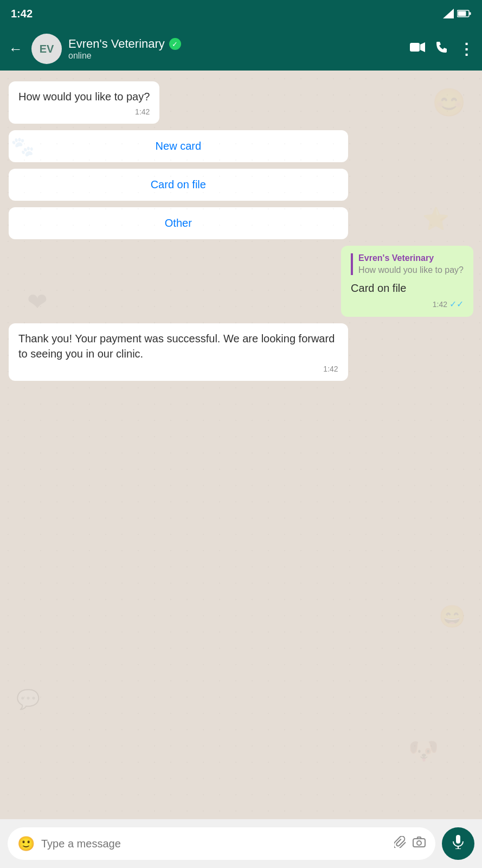 Image resolution: width=482 pixels, height=868 pixels. Describe the element at coordinates (411, 270) in the screenshot. I see `quote-text: How would you like to pay?` at that location.